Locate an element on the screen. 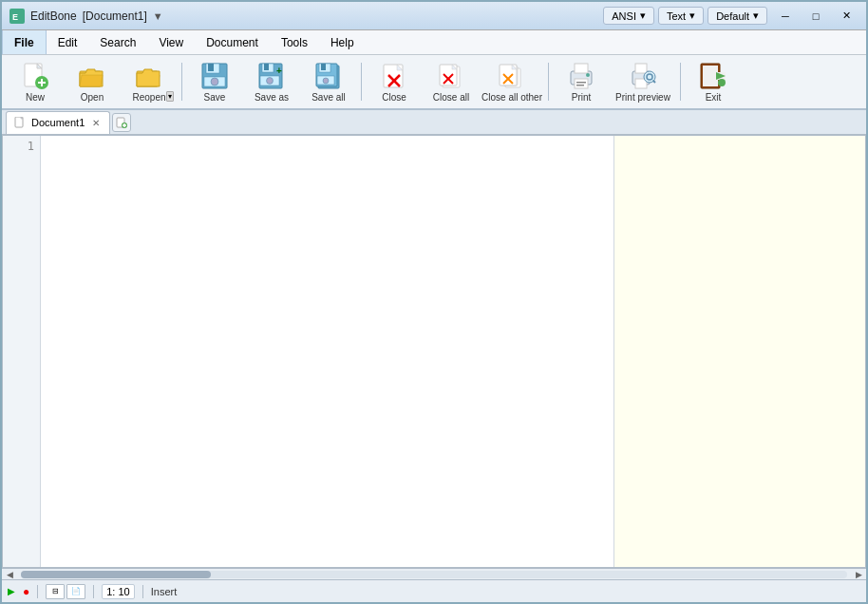 This screenshot has height=604, width=868. scroll-thumb is located at coordinates (116, 575).